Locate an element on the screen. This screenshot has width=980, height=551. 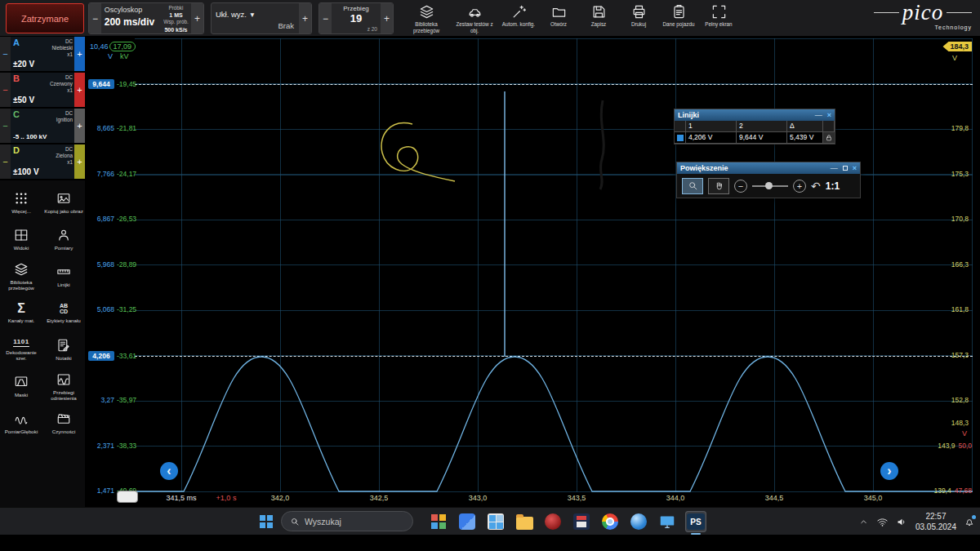
zoom-in-button: + is located at coordinates (800, 186).